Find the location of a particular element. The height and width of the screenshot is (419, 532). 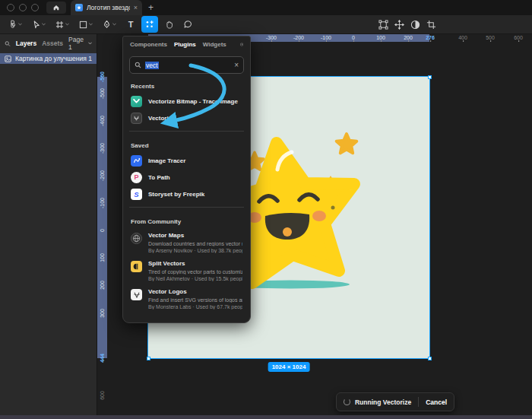

hand-tool-button is located at coordinates (169, 24).